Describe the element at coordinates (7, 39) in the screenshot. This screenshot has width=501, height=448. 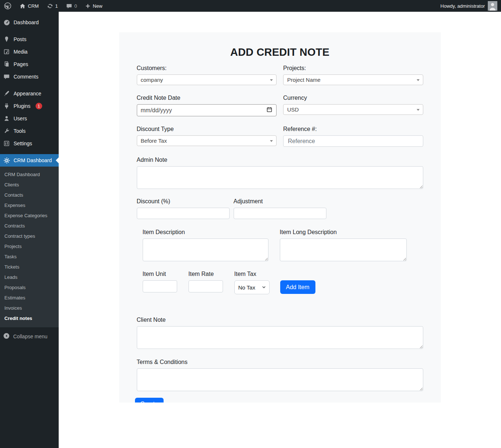
I see `pin-icon` at that location.